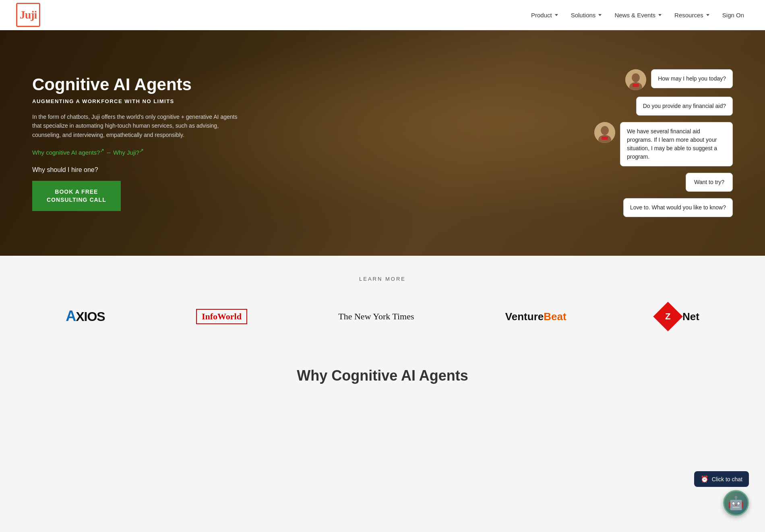  Describe the element at coordinates (382, 325) in the screenshot. I see `logos-section: AXIOS InfoWorld The New York Times Ventu…` at that location.